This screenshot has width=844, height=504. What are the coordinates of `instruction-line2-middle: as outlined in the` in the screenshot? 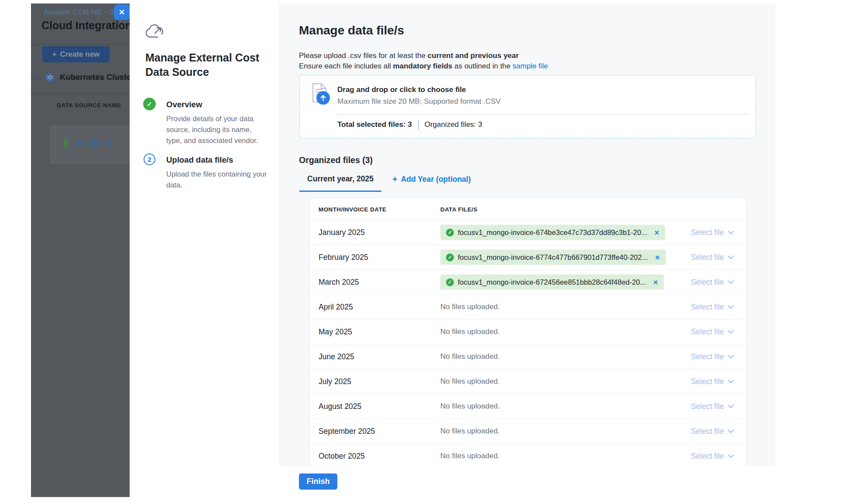 It's located at (483, 66).